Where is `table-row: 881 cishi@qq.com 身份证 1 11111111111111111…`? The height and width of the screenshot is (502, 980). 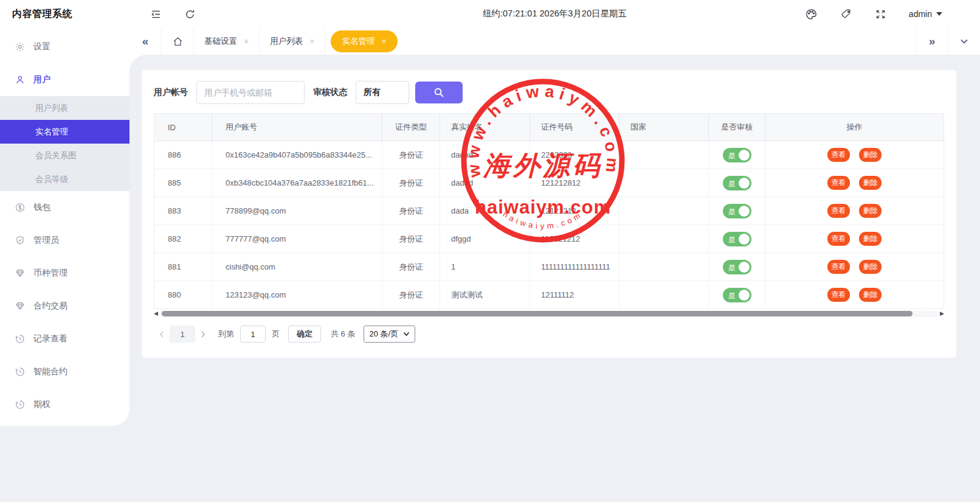
table-row: 881 cishi@qq.com 身份证 1 11111111111111111… is located at coordinates (550, 267).